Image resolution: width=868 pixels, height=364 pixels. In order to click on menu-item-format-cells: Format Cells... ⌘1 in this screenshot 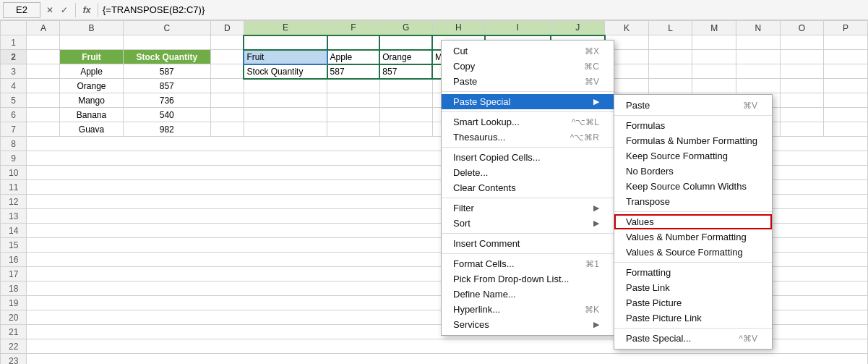, I will do `click(528, 263)`.